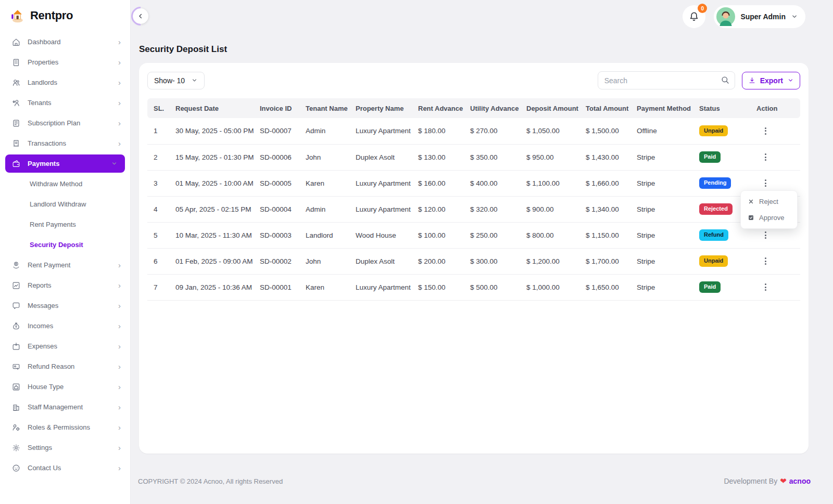 This screenshot has height=504, width=833. What do you see at coordinates (800, 481) in the screenshot?
I see `acnoo-link: acnoo` at bounding box center [800, 481].